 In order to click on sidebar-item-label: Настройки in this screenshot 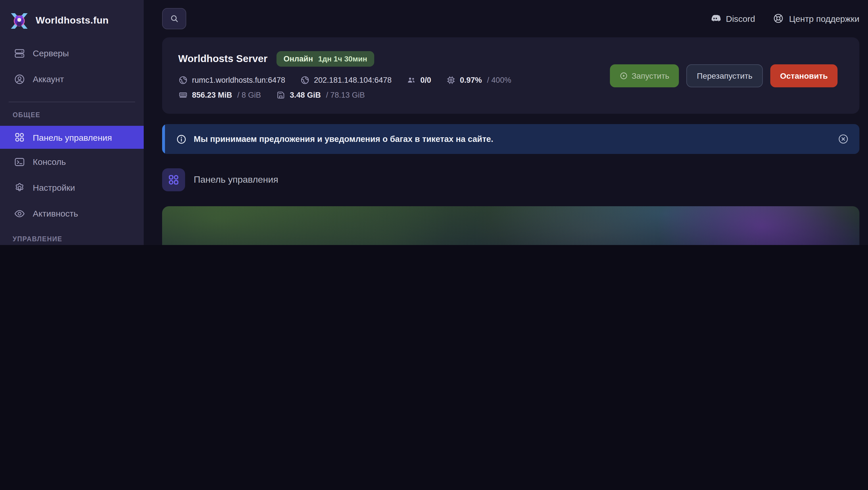, I will do `click(54, 187)`.